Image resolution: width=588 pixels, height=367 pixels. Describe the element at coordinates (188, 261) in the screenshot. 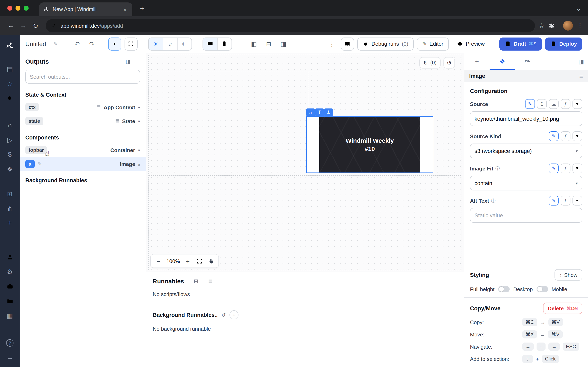

I see `zoom-in-button: +` at that location.